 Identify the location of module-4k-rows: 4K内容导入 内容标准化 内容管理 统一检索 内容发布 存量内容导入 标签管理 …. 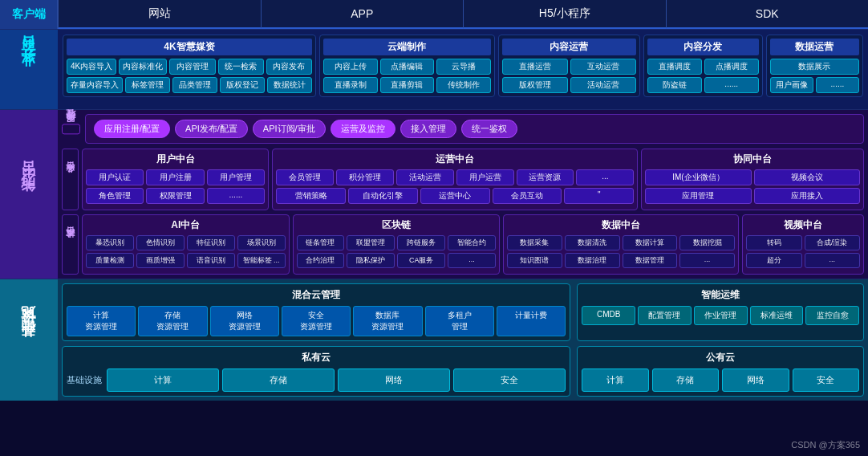
(189, 75).